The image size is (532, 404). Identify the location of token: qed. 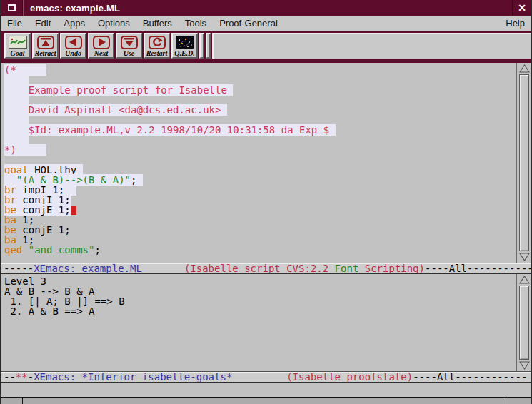
(13, 250).